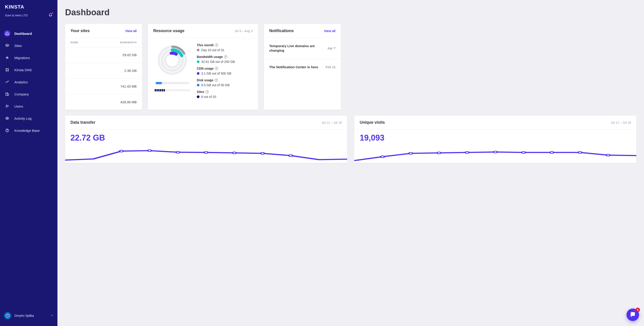 The width and height of the screenshot is (644, 326). I want to click on column-bandwidth: BANDWIDTH, so click(128, 43).